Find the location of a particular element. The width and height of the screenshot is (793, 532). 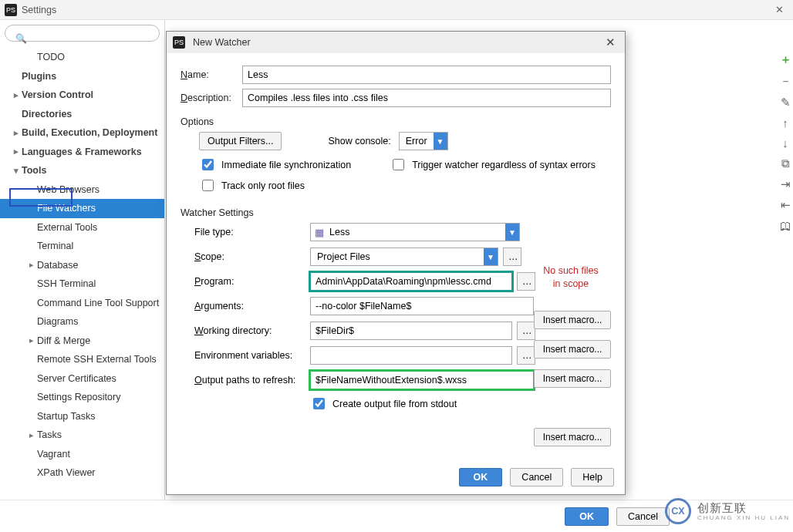

description-input is located at coordinates (427, 98).